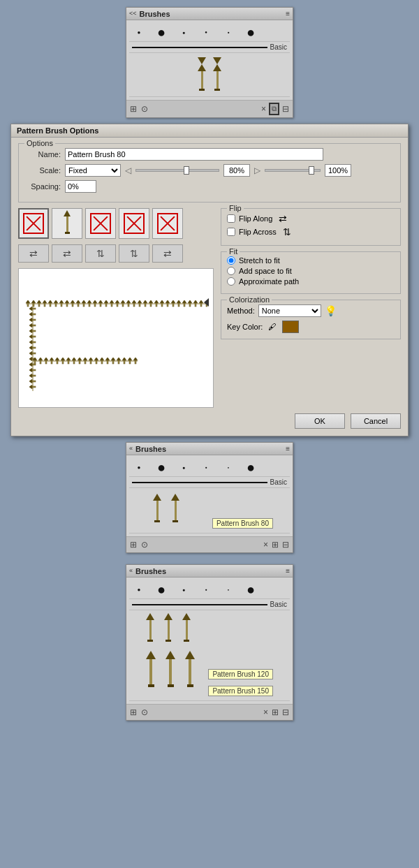 The width and height of the screenshot is (419, 868). I want to click on tile-btn-2: ⇄, so click(67, 253).